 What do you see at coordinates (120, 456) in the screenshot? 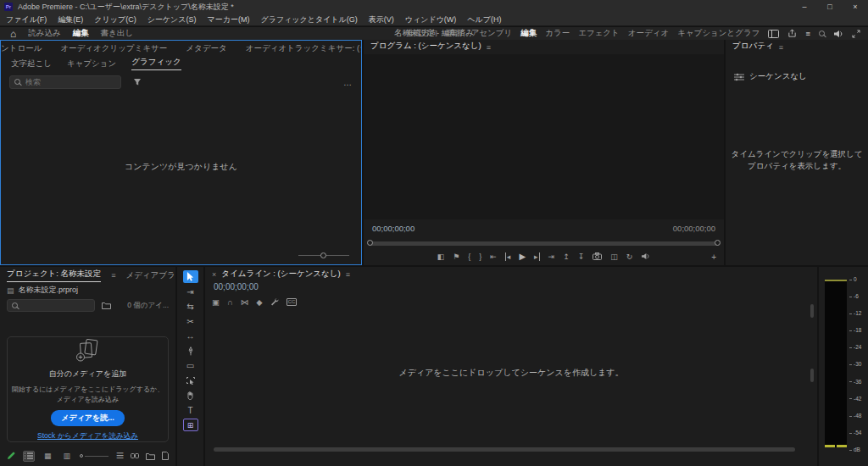
I see `sort-icon: ≡` at bounding box center [120, 456].